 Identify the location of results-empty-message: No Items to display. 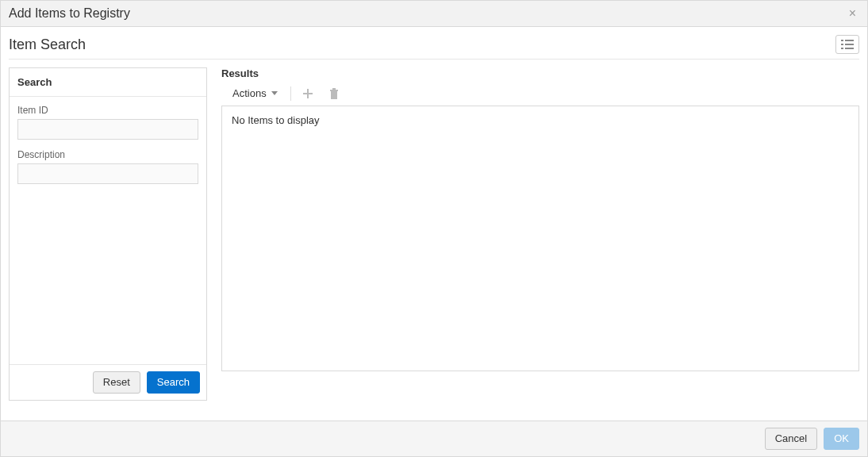
(540, 121).